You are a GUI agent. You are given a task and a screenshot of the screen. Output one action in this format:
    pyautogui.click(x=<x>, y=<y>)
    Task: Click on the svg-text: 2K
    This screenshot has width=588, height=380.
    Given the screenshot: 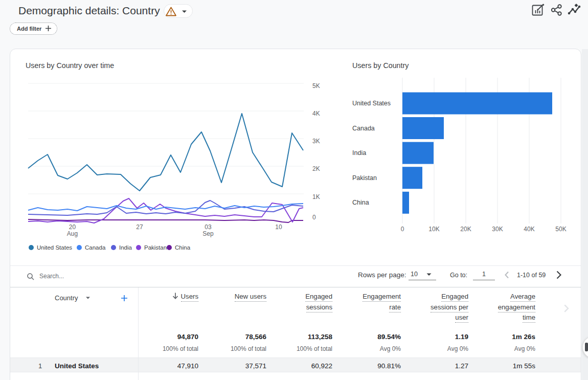 What is the action you would take?
    pyautogui.click(x=316, y=169)
    